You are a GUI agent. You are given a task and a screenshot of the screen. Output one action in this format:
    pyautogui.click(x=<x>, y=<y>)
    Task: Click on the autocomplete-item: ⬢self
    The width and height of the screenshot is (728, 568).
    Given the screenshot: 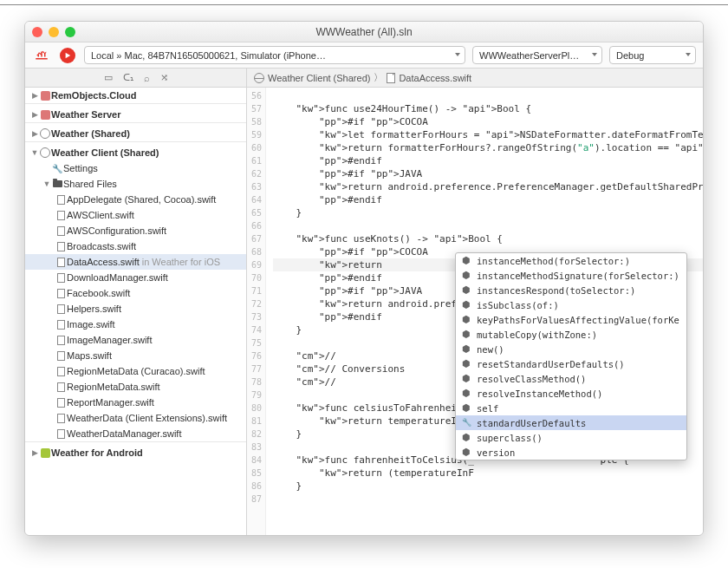 What is the action you would take?
    pyautogui.click(x=571, y=408)
    